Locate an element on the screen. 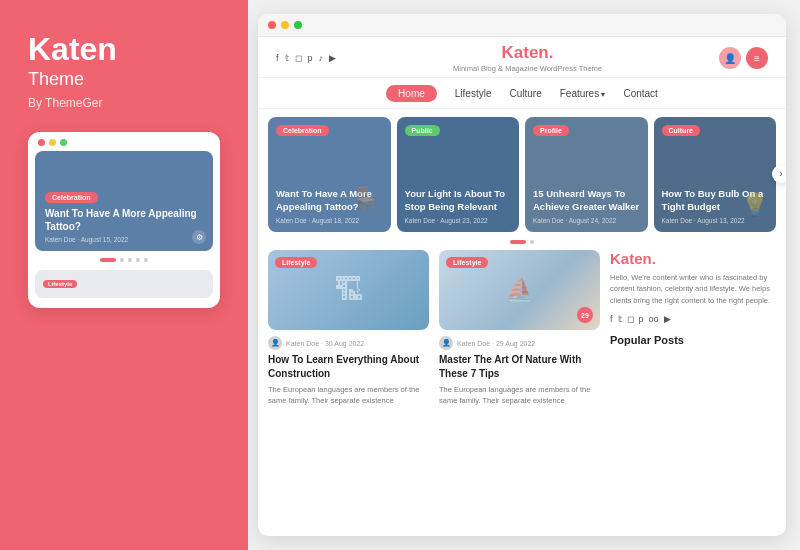 This screenshot has height=550, width=800. article-2-excerpt: The European languages are members of th… is located at coordinates (520, 396).